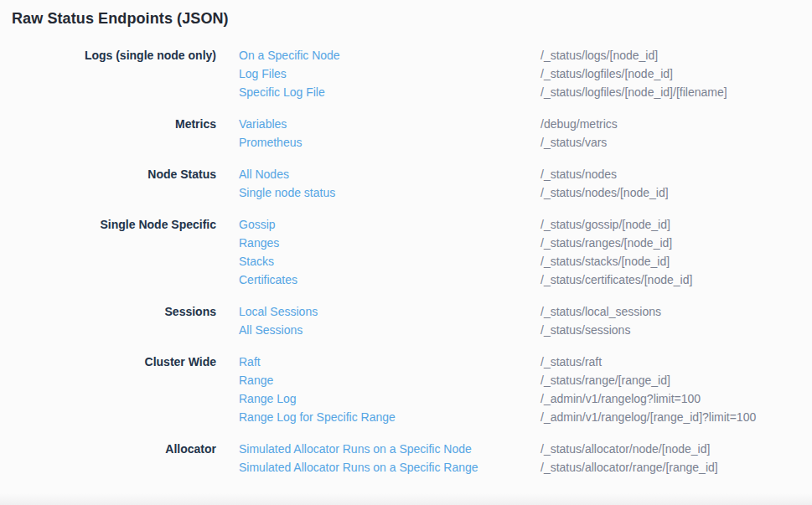  I want to click on endpoint-link: Stacks, so click(390, 261).